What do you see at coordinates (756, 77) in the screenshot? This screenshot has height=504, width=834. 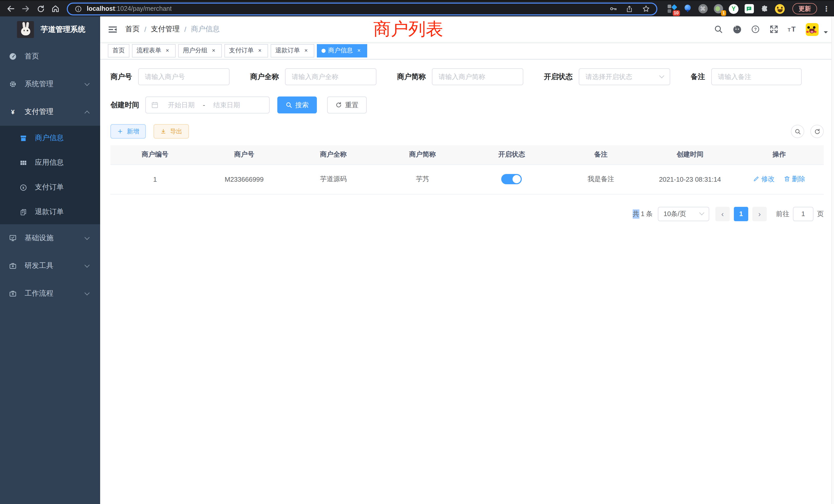 I see `remark-input` at bounding box center [756, 77].